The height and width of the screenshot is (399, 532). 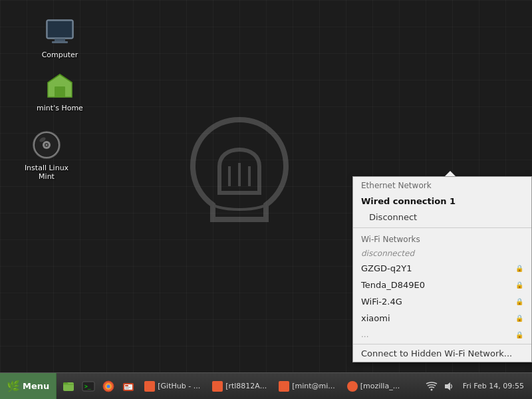 What do you see at coordinates (519, 335) in the screenshot?
I see `wifi-lock-icon-partial: 🔒` at bounding box center [519, 335].